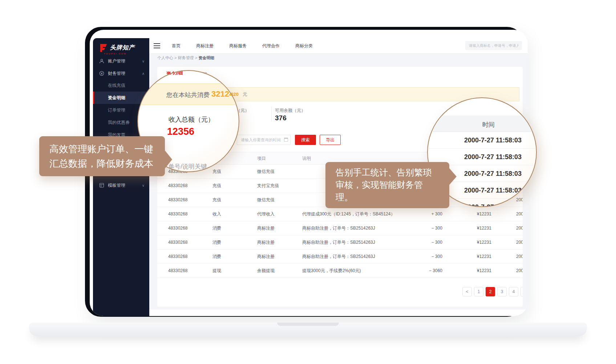 The image size is (616, 364). What do you see at coordinates (308, 324) in the screenshot?
I see `laptop-notch` at bounding box center [308, 324].